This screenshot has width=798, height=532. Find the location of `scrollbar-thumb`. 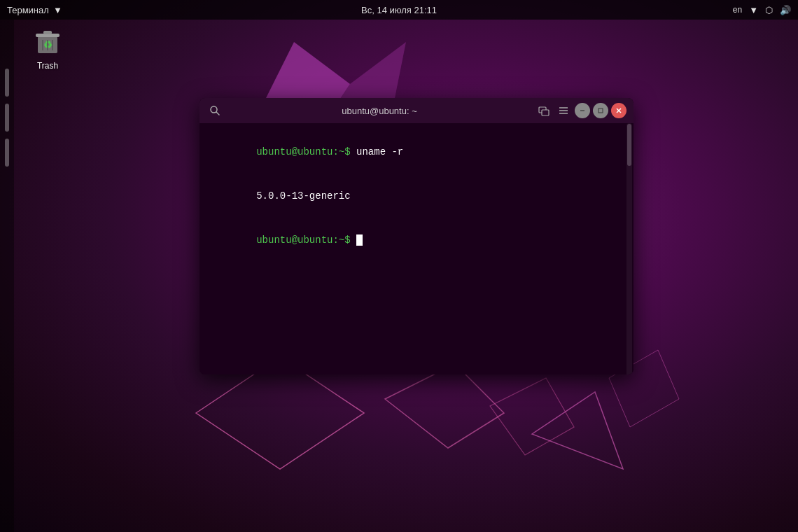

scrollbar-thumb is located at coordinates (629, 145).